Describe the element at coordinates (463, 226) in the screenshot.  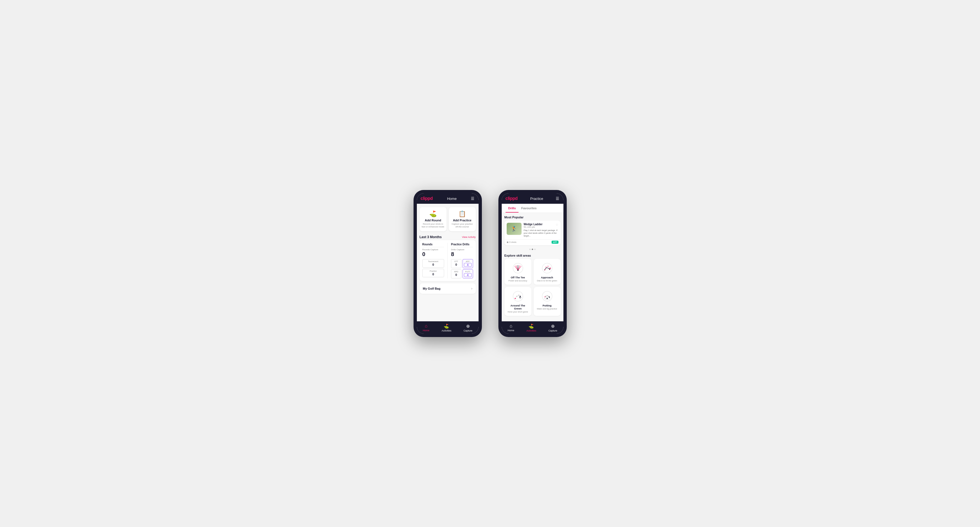
I see `add-practice-desc: Capture your practice off-the-course` at that location.